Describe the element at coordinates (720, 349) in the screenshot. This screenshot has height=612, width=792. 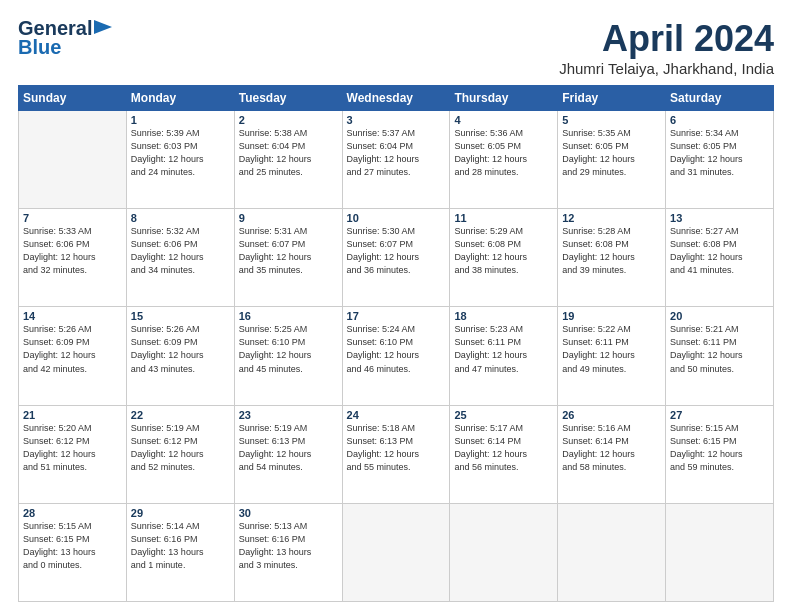
I see `day-detail: Sunrise: 5:21 AM Sunset: 6:11 PM Dayligh…` at that location.